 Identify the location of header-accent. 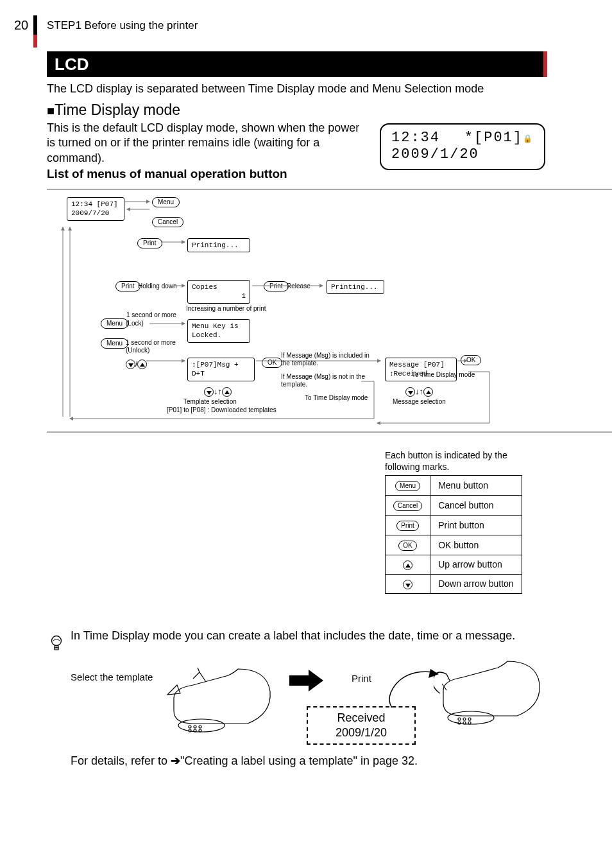
(35, 41).